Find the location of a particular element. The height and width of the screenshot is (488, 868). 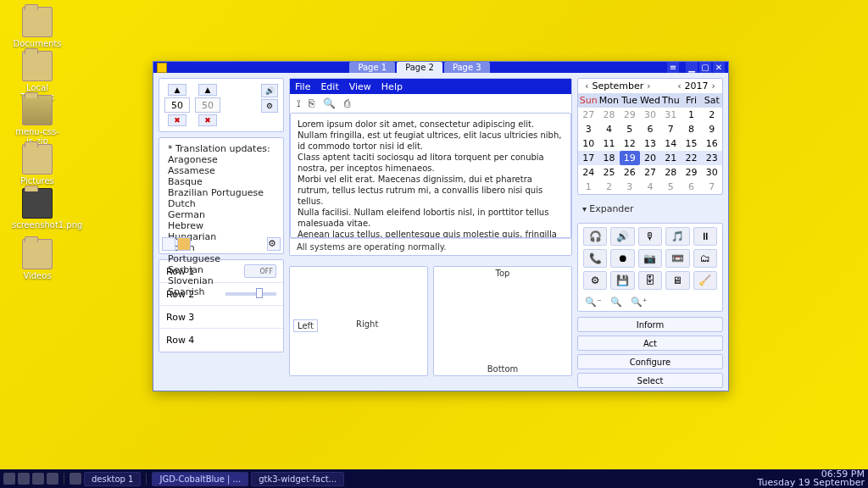

menu-edit: Edit is located at coordinates (329, 86).